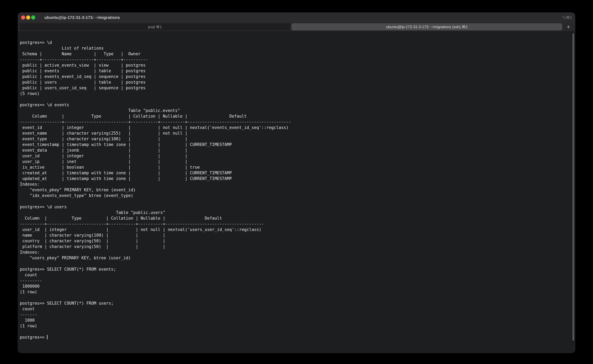  What do you see at coordinates (82, 18) in the screenshot?
I see `window-title: ubuntu@ip-172-31-3-173: ~/migrations` at bounding box center [82, 18].